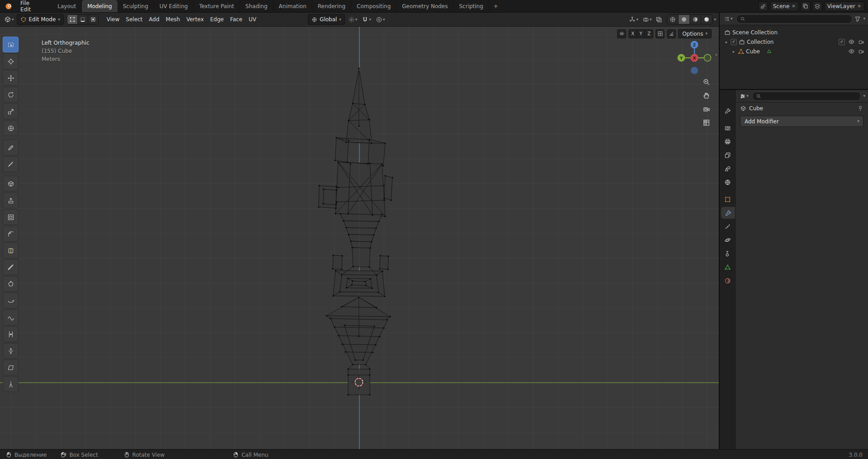  Describe the element at coordinates (40, 19) in the screenshot. I see `mode-dropdown: Edit Mode ▾` at that location.